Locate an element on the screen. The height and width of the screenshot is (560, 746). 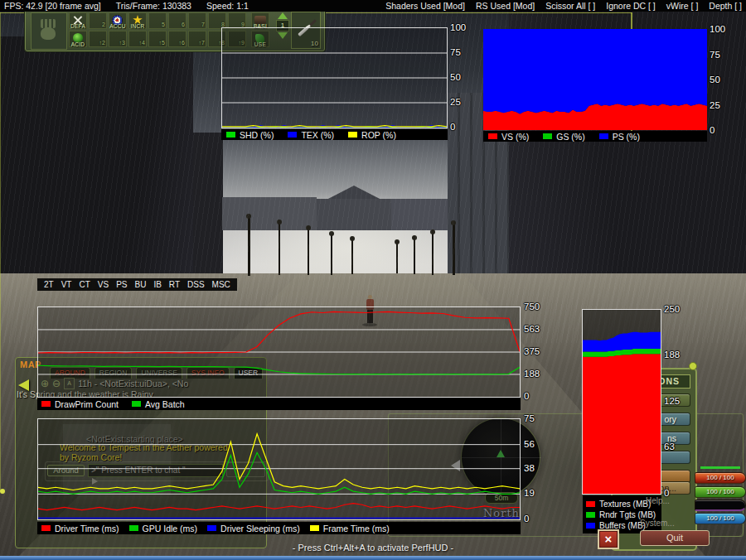
legend-label: ROP (%) is located at coordinates (379, 135).